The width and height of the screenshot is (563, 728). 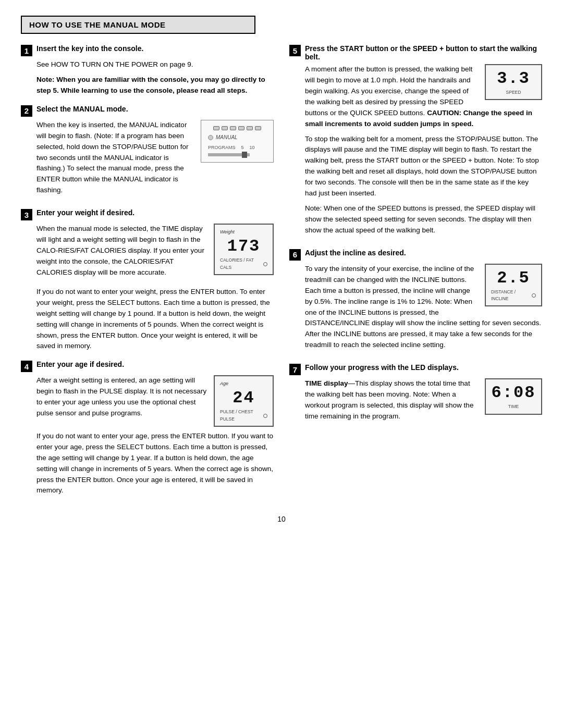 I want to click on programs-label: Programs, so click(x=222, y=148).